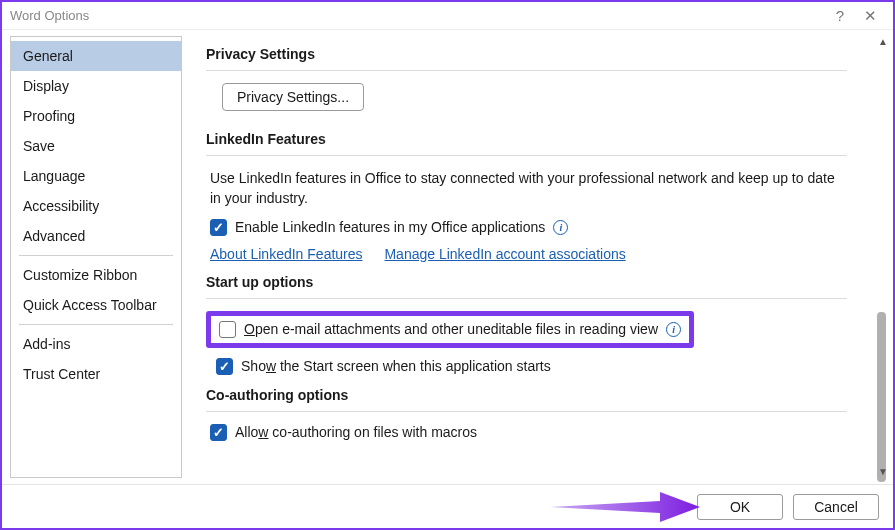 This screenshot has width=895, height=530. What do you see at coordinates (218, 432) in the screenshot?
I see `checkbox-allow-coauthoring-macros` at bounding box center [218, 432].